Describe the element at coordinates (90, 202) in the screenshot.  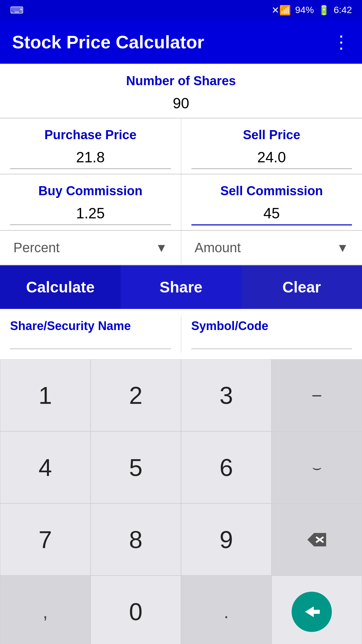
I see `buy-commission-col: Buy Commission 1.25` at that location.